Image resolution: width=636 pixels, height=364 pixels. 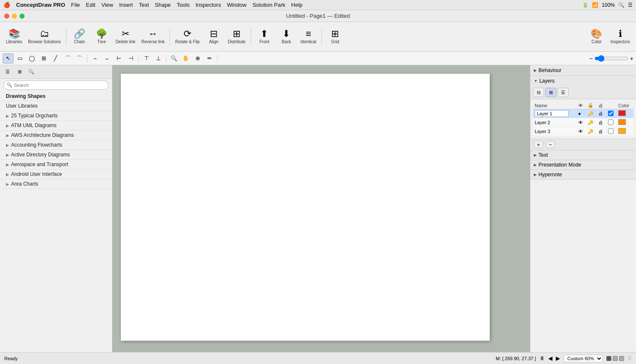 I want to click on layer-2-visible: 👁, so click(x=581, y=123).